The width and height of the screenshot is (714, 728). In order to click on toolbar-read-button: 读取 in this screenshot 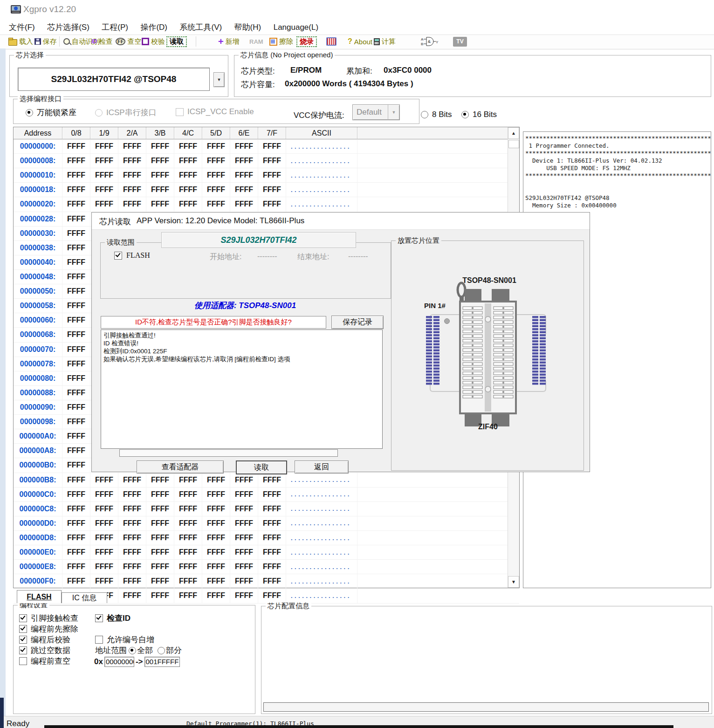, I will do `click(177, 41)`.